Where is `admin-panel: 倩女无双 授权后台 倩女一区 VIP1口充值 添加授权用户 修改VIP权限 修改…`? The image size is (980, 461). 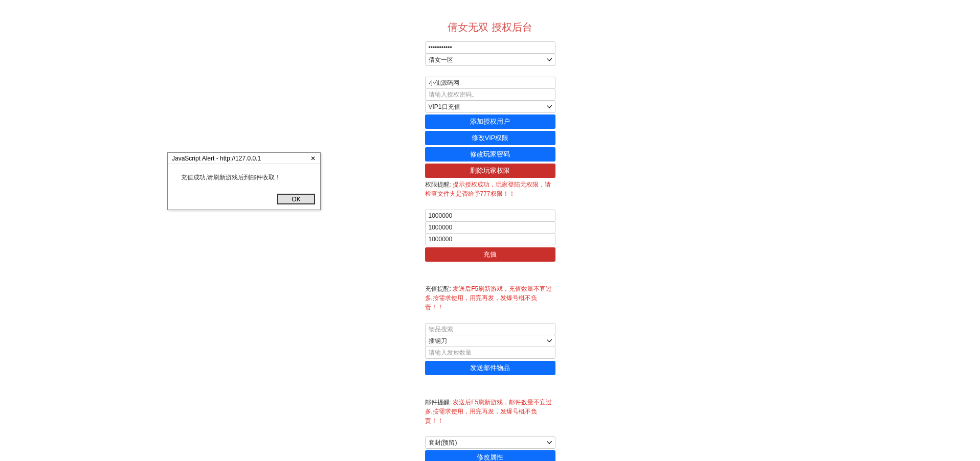 admin-panel: 倩女无双 授权后台 倩女一区 VIP1口充值 添加授权用户 修改VIP权限 修改… is located at coordinates (490, 230).